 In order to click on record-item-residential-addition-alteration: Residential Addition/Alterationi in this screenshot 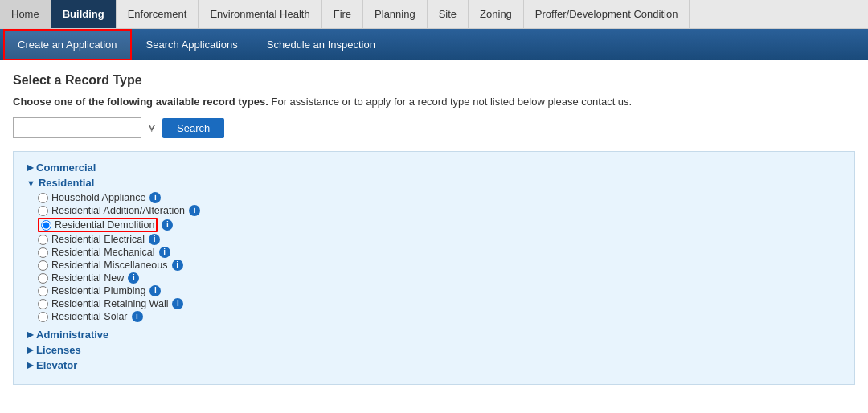, I will do `click(440, 211)`.